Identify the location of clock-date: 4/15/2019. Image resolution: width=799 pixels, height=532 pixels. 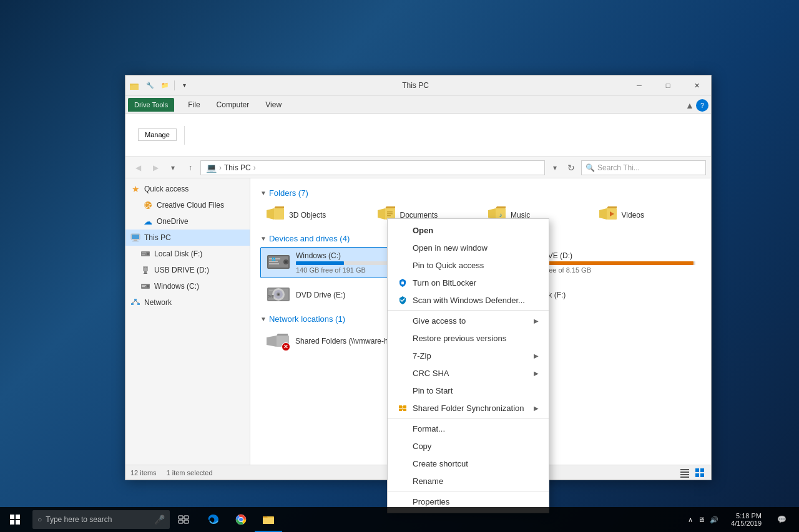
(747, 523).